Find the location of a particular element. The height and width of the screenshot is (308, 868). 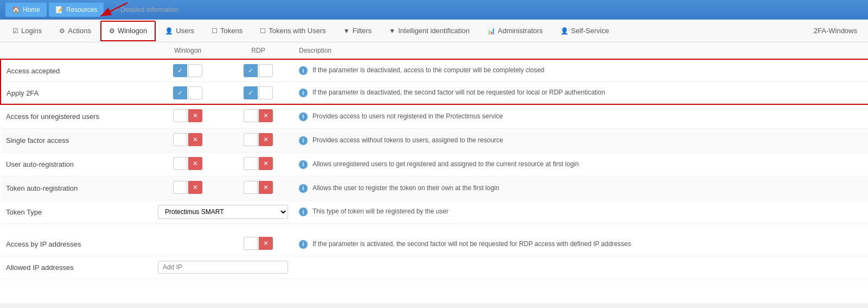

tab-actions-label: Actions is located at coordinates (79, 30).